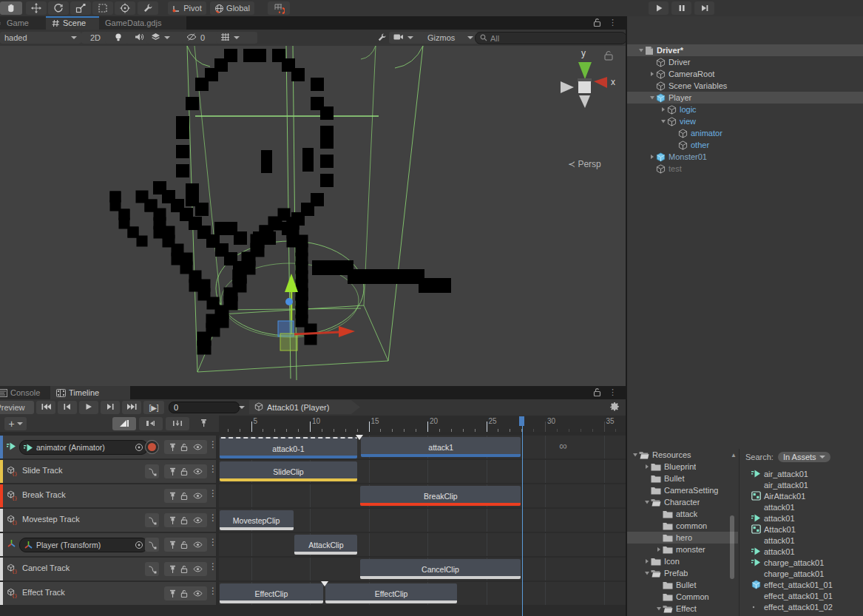 The image size is (863, 616). What do you see at coordinates (682, 8) in the screenshot?
I see `pause-button` at bounding box center [682, 8].